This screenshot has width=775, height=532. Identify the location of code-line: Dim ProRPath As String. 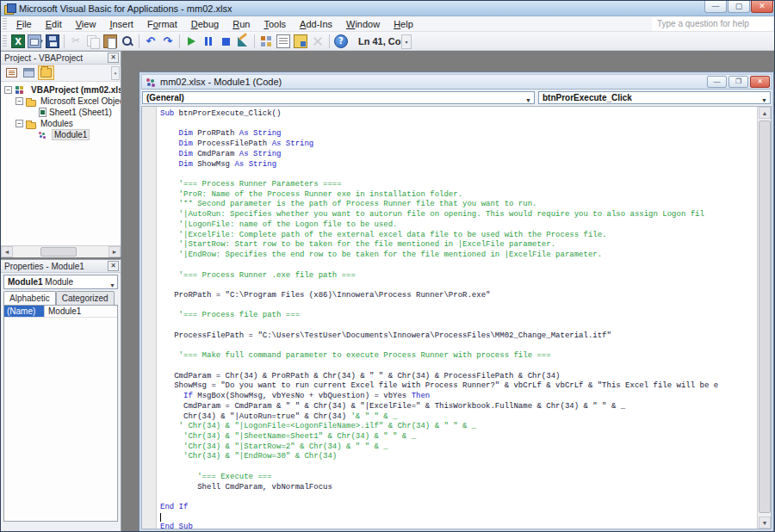
(458, 134).